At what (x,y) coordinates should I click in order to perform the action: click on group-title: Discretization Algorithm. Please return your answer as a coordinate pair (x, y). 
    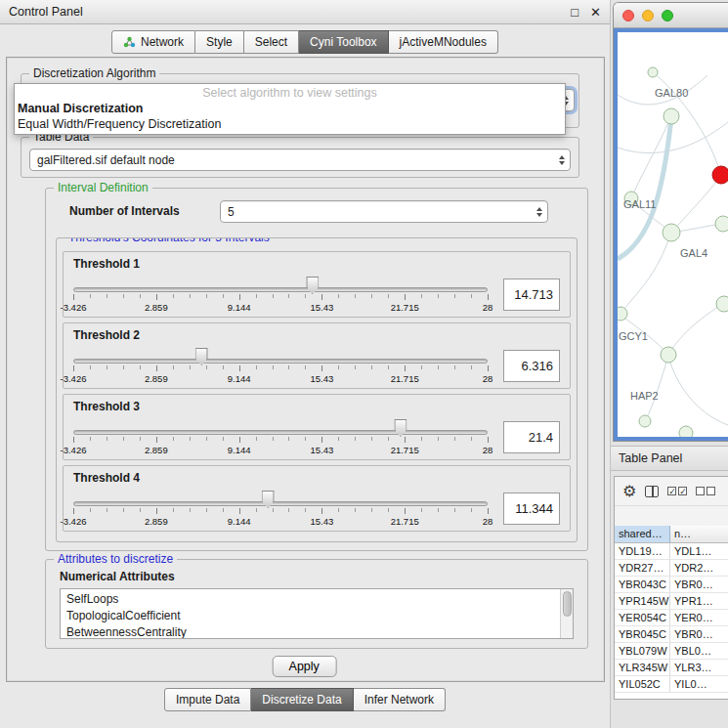
    Looking at the image, I should click on (94, 73).